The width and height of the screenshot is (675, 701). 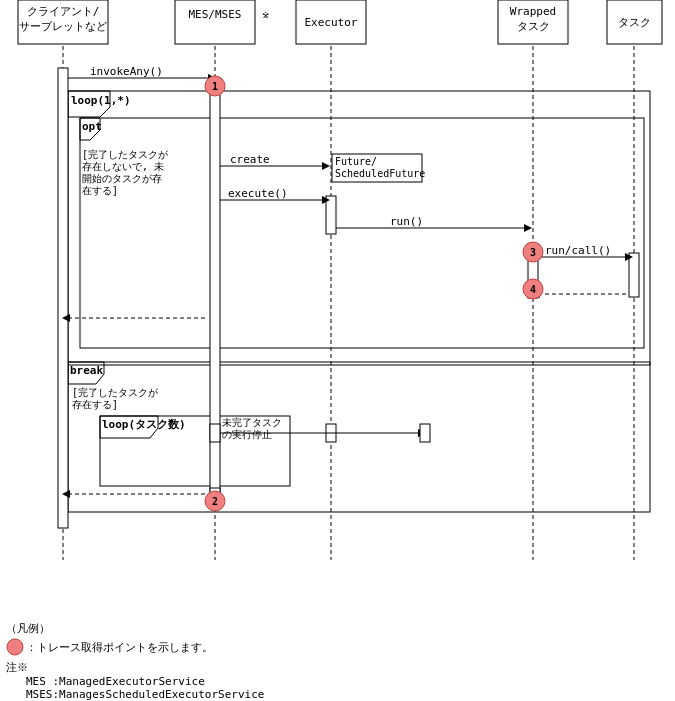 I want to click on legend-note-heading: 注※, so click(x=336, y=668).